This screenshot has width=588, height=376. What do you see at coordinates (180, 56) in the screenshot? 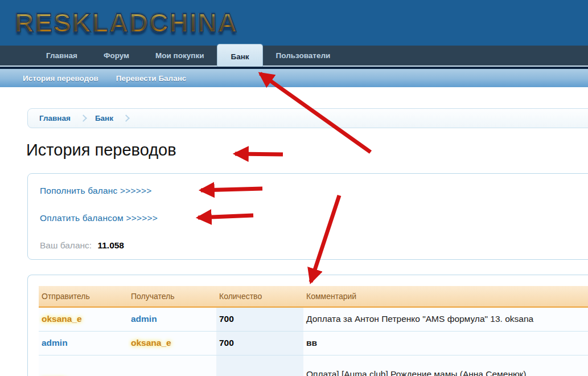
I see `nav-item-my-purchases: Мои покупки` at bounding box center [180, 56].